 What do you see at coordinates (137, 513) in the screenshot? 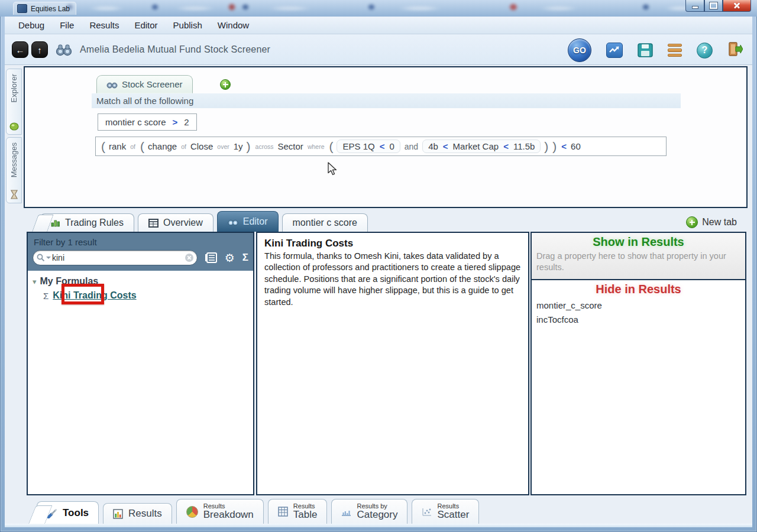
I see `tab-results: Results` at bounding box center [137, 513].